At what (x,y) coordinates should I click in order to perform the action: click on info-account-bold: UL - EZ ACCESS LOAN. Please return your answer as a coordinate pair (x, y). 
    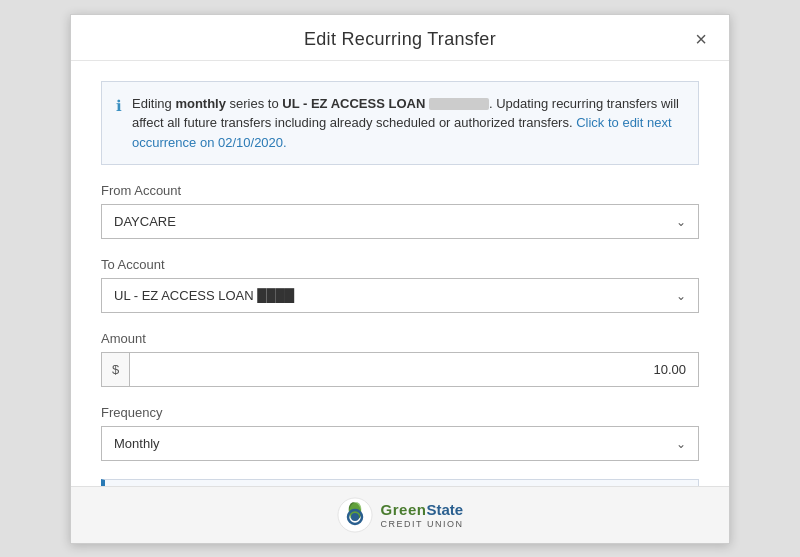
    Looking at the image, I should click on (354, 104).